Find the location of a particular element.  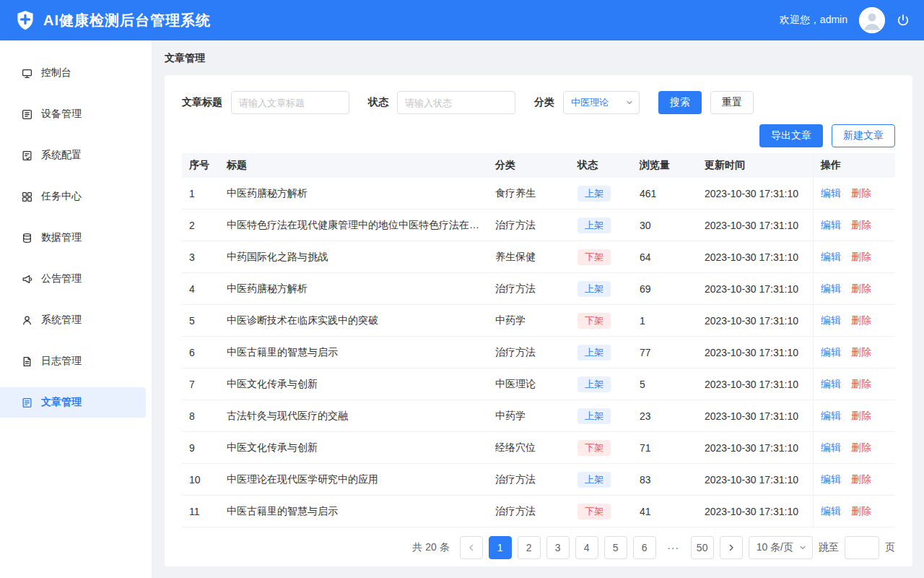

sidebar-item-label: 文章管理 is located at coordinates (61, 402).